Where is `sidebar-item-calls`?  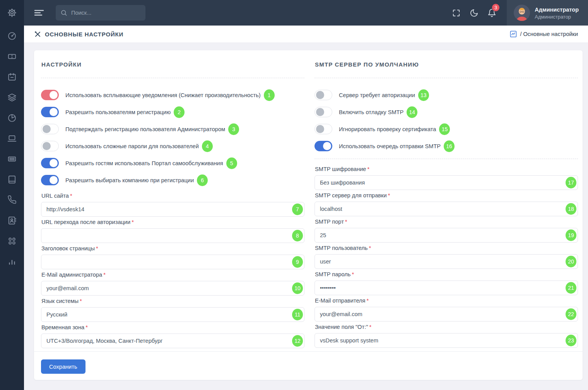
sidebar-item-calls is located at coordinates (12, 200).